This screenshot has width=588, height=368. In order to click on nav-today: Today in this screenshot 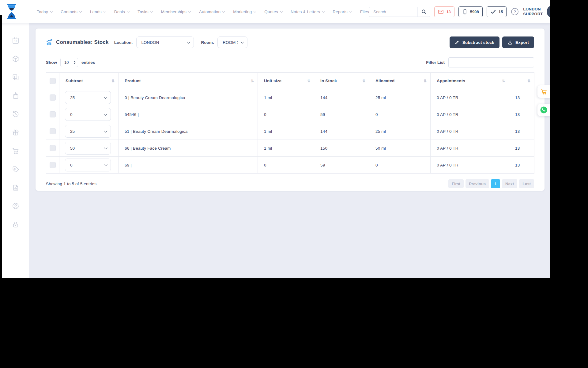, I will do `click(45, 12)`.